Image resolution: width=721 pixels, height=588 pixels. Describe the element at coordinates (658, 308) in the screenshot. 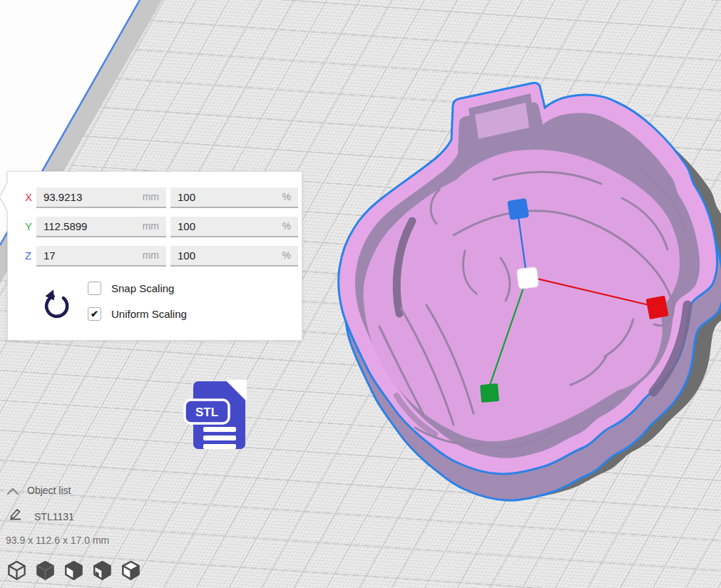

I see `scale-handle-x` at that location.